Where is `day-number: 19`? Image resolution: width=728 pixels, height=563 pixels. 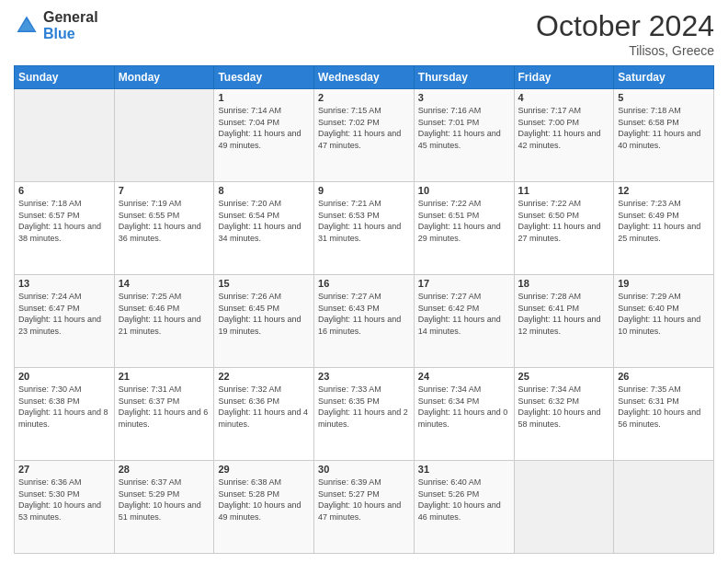
day-number: 19 is located at coordinates (664, 283).